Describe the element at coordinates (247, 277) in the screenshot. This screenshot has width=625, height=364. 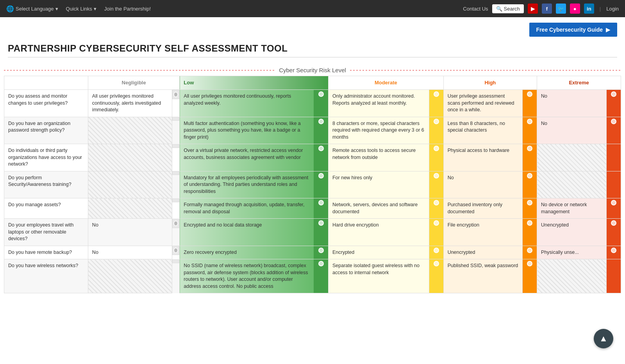
I see `cell-low: No SSID (name of wireless network) broad…` at that location.